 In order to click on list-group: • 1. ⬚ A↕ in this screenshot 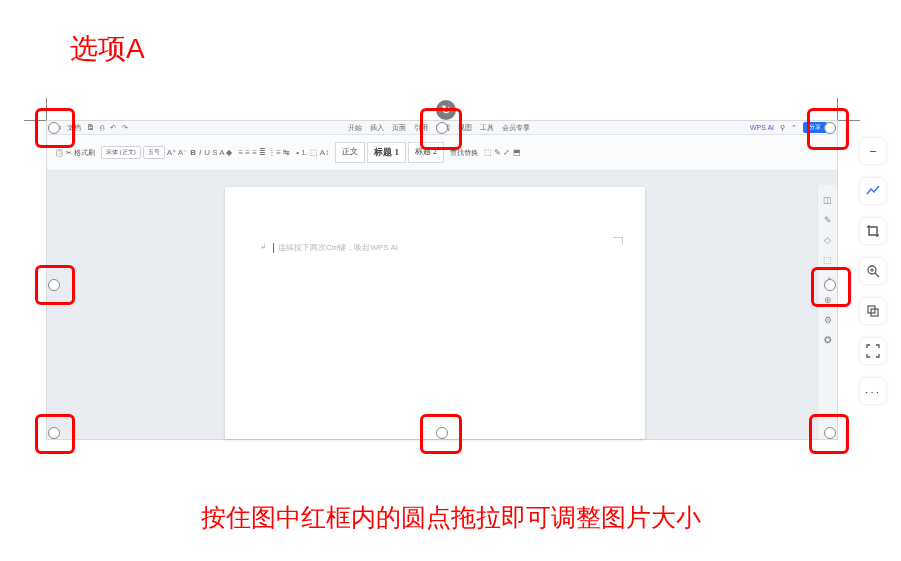, I will do `click(312, 152)`.